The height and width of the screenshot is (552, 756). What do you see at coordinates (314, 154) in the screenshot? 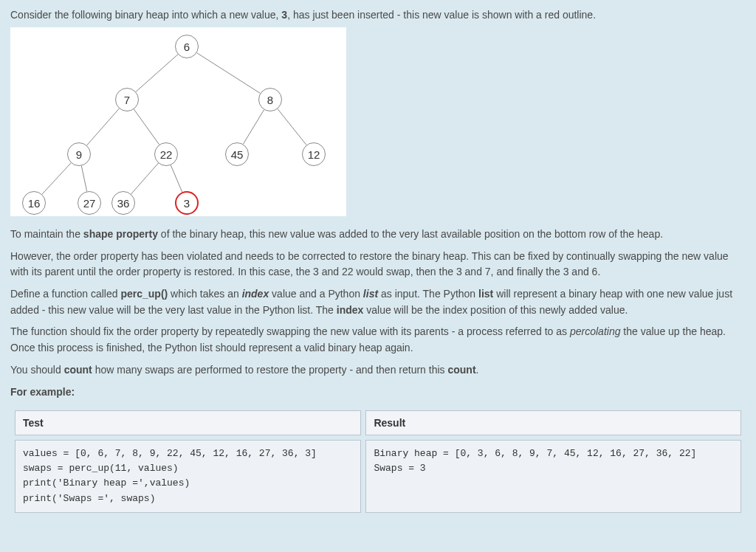
I see `heap-node-12: 12` at bounding box center [314, 154].